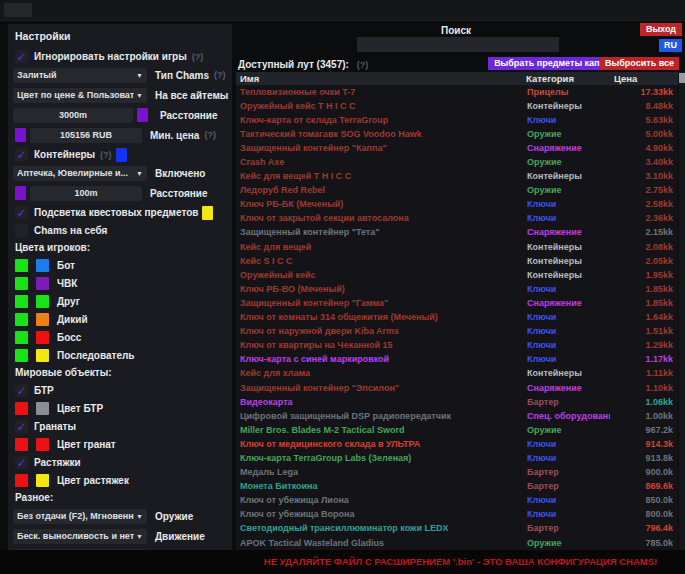  Describe the element at coordinates (457, 120) in the screenshot. I see `table-row: Ключ-карта от склада TerraGroupКлючи5.63…` at that location.